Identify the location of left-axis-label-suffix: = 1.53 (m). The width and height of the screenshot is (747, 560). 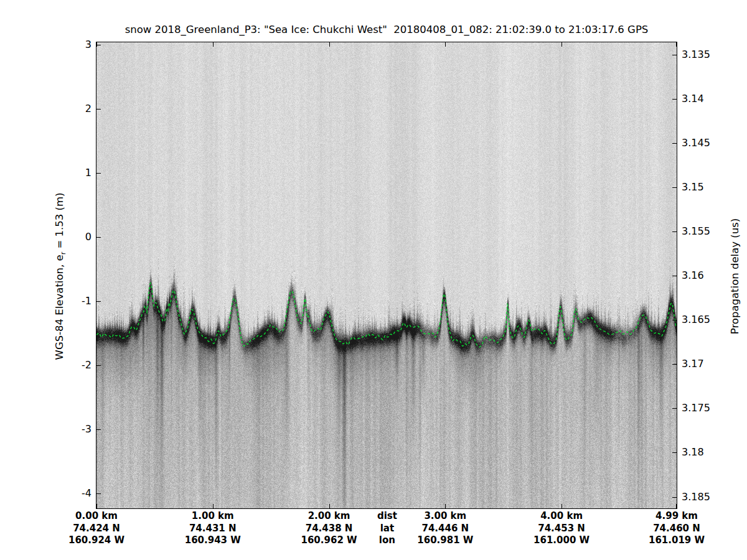
(60, 223).